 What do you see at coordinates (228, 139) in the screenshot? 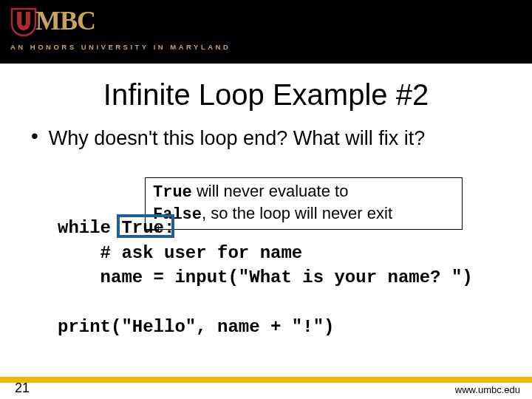
I see `bullet-row: • Why doesn't this loop end? What will f…` at bounding box center [228, 139].